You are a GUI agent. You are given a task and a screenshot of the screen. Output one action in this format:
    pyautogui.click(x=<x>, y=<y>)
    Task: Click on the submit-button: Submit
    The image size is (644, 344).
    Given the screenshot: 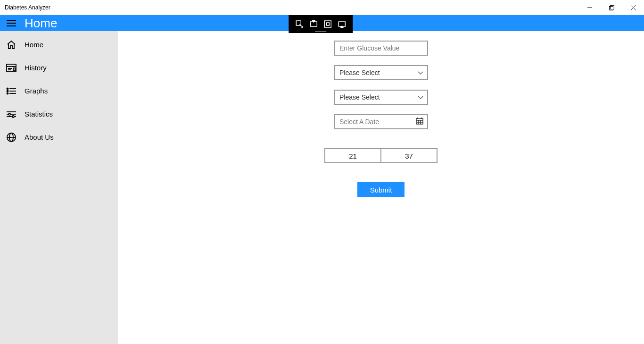 What is the action you would take?
    pyautogui.click(x=381, y=190)
    